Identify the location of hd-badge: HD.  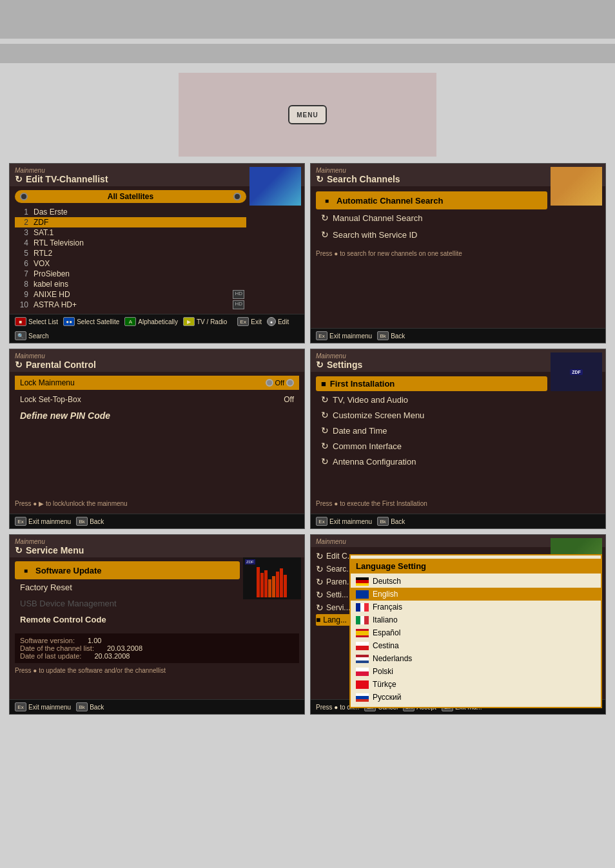
(239, 305).